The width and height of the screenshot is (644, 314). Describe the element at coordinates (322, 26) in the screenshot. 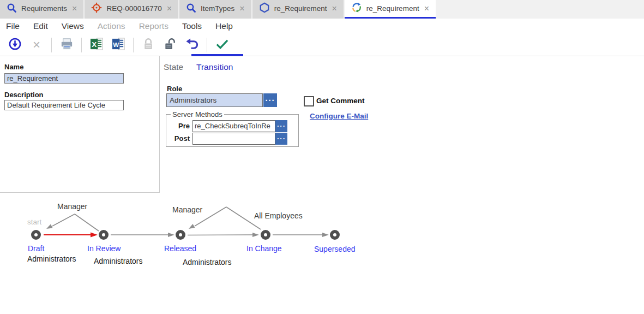

I see `menu-bar: File Edit Views Actions Reports Tools He…` at that location.